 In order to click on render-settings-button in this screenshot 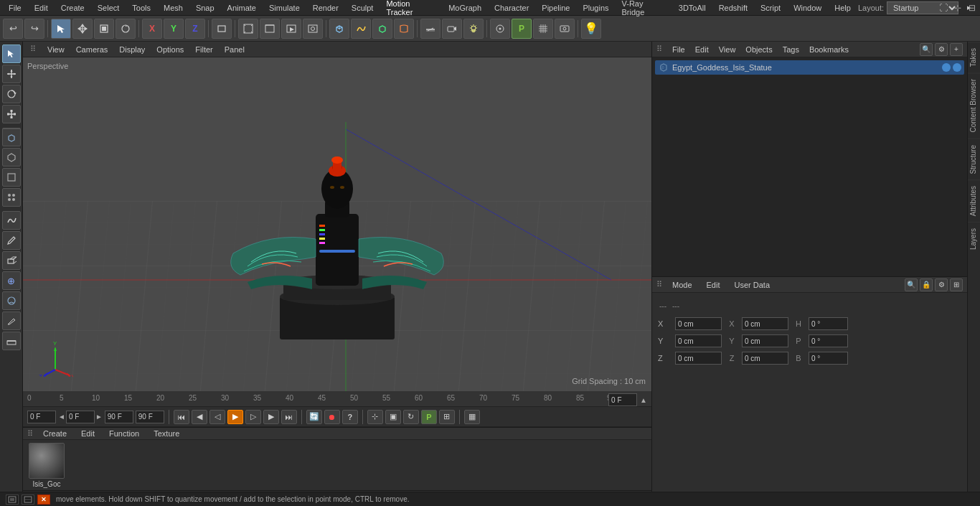, I will do `click(291, 29)`.